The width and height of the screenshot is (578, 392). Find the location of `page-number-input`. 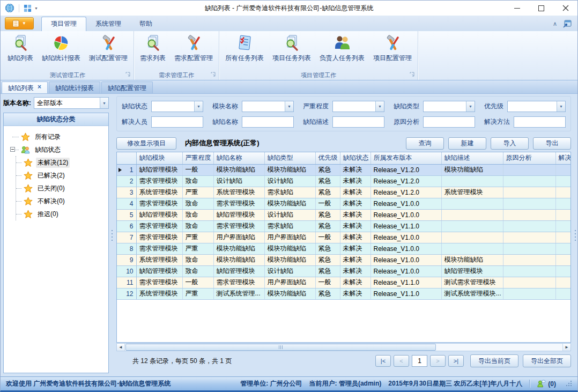

page-number-input is located at coordinates (419, 361).